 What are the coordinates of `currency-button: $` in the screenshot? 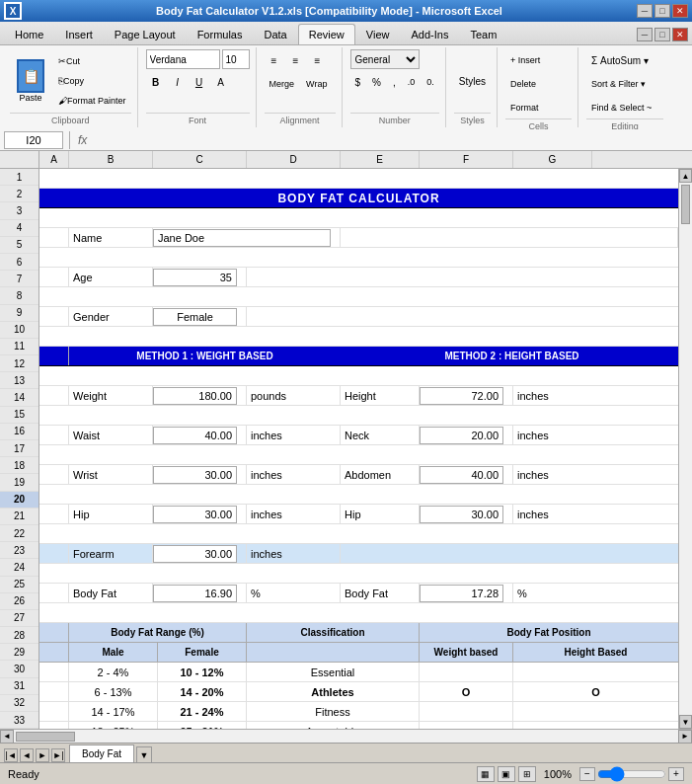 It's located at (358, 82).